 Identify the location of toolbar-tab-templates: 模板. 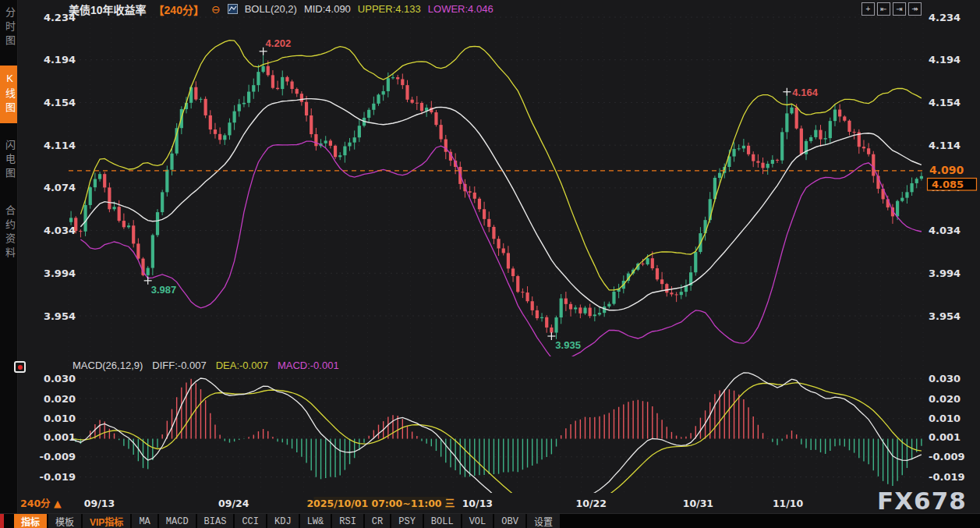
(65, 521).